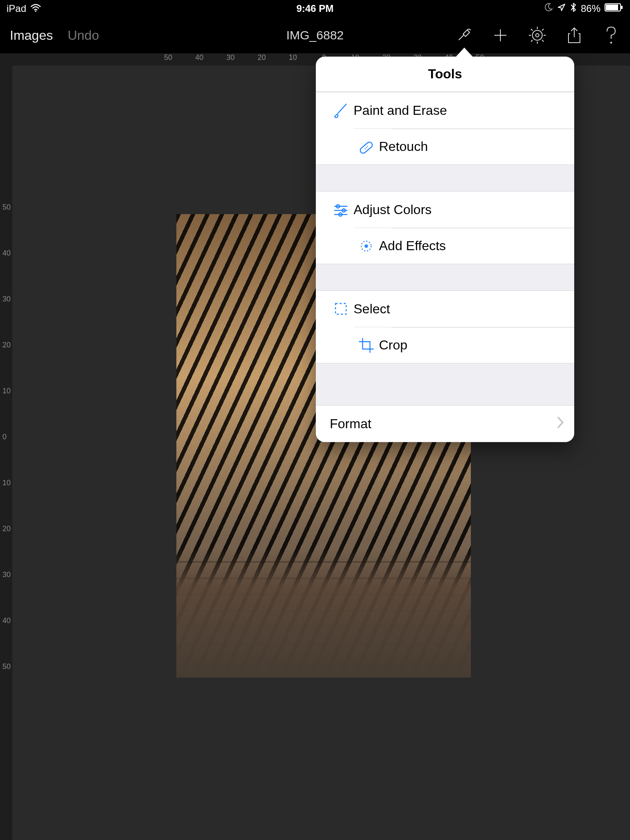 The height and width of the screenshot is (840, 630). What do you see at coordinates (341, 210) in the screenshot?
I see `sliders-icon` at bounding box center [341, 210].